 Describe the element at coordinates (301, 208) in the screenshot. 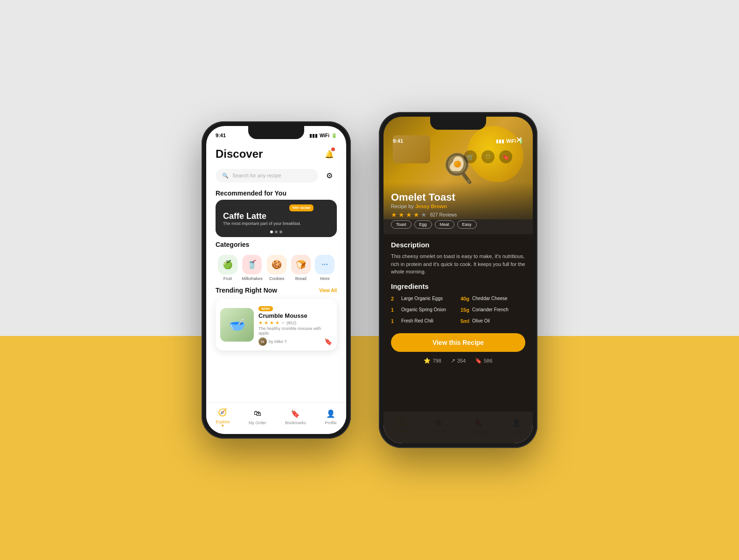

I see `try-badge: TRY NOW!` at that location.